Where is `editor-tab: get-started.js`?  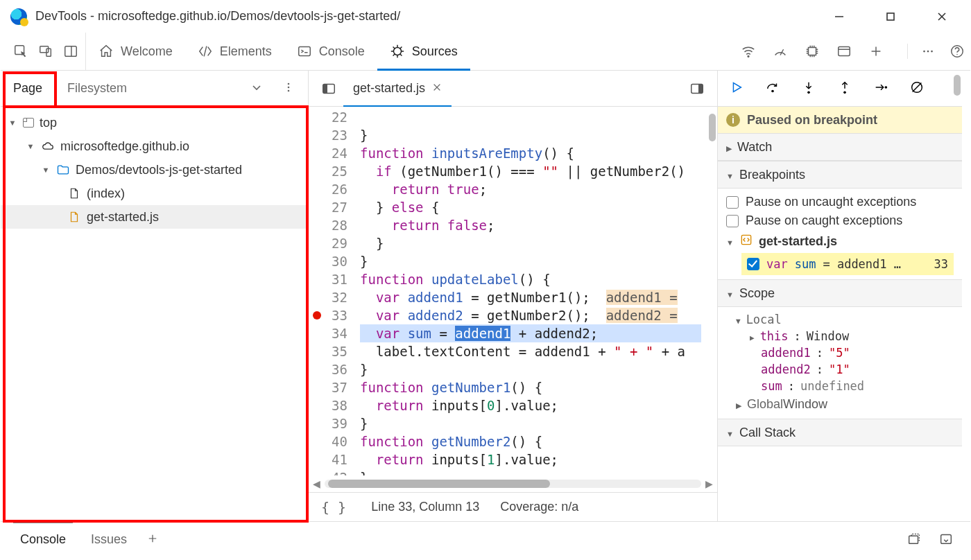
editor-tab: get-started.js is located at coordinates (397, 89).